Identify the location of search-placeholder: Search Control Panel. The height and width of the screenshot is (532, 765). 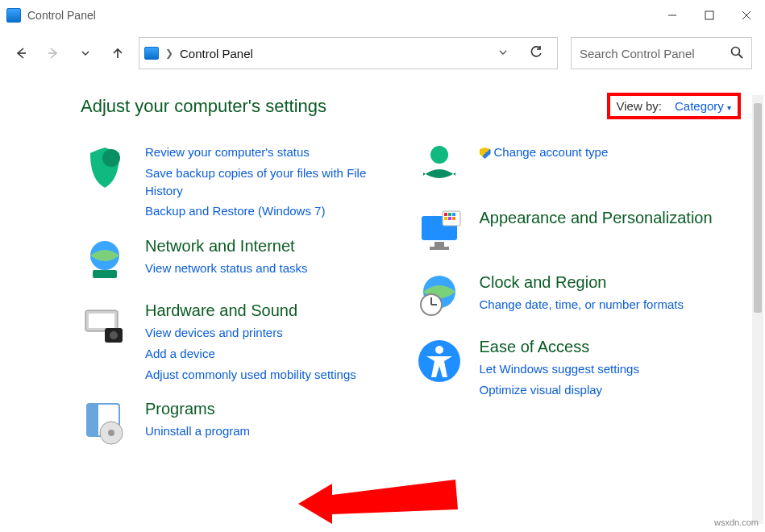
(637, 53).